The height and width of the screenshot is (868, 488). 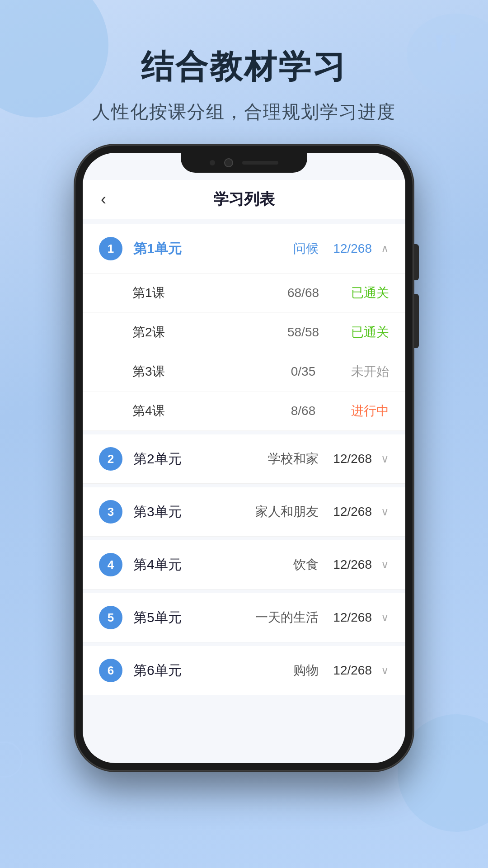 What do you see at coordinates (204, 332) in the screenshot?
I see `lesson-2-name: 第2课` at bounding box center [204, 332].